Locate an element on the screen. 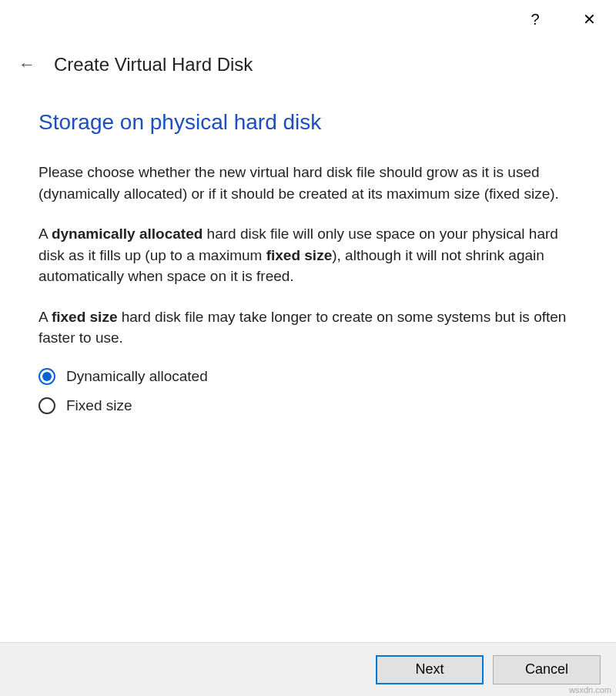  close-icon: ✕ is located at coordinates (589, 19).